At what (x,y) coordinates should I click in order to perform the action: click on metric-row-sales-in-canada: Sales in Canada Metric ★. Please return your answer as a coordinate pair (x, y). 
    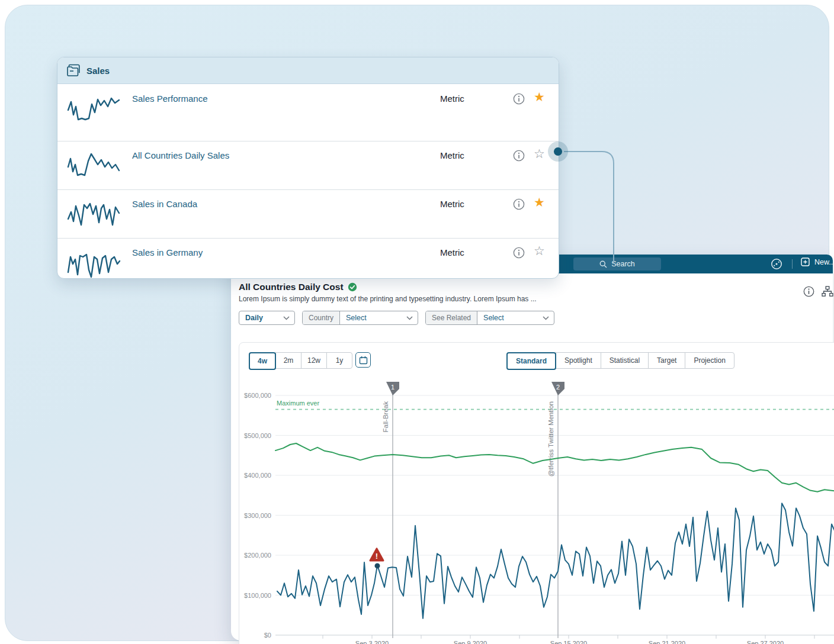
    Looking at the image, I should click on (308, 214).